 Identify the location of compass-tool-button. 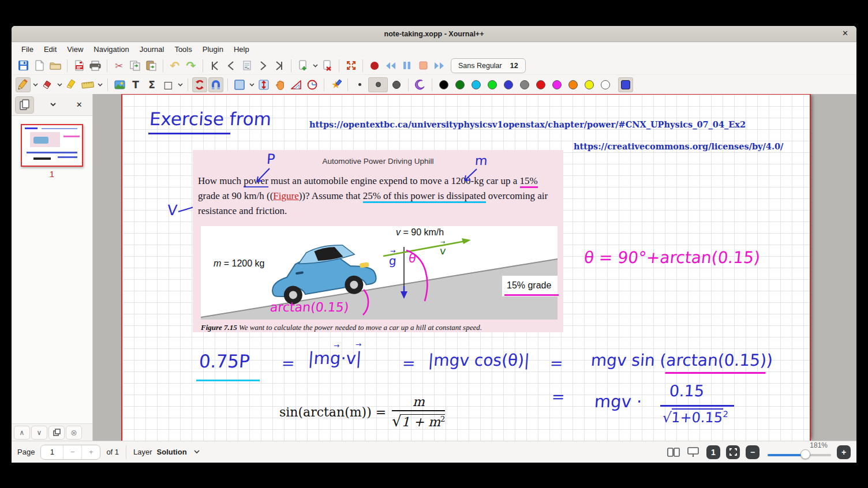
(312, 85).